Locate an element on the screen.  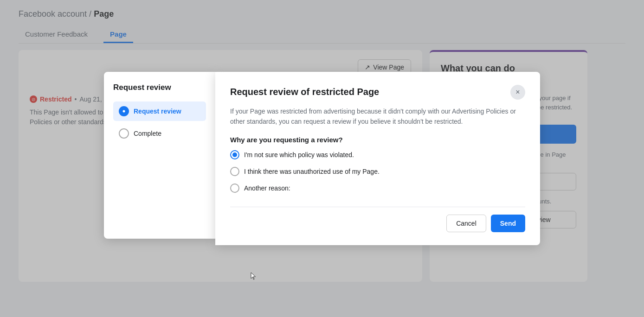
radio-option-2: Another reason: is located at coordinates (378, 188).